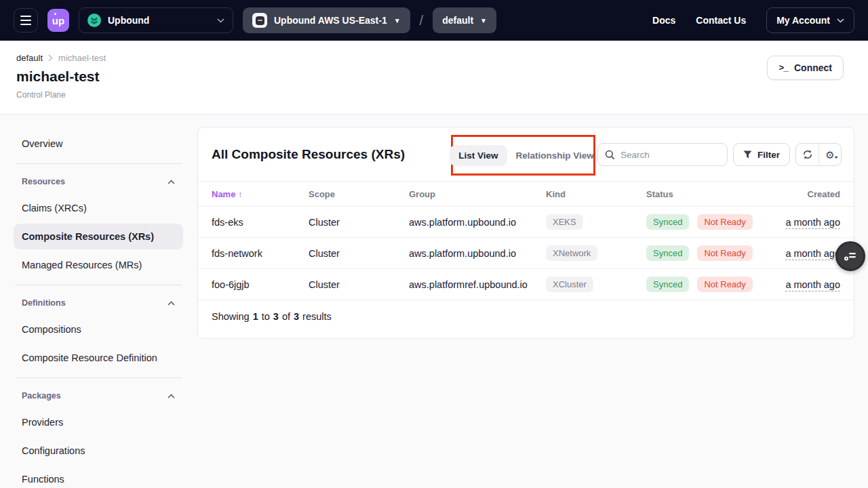 The image size is (868, 488). I want to click on cell-name: fds-eks, so click(260, 222).